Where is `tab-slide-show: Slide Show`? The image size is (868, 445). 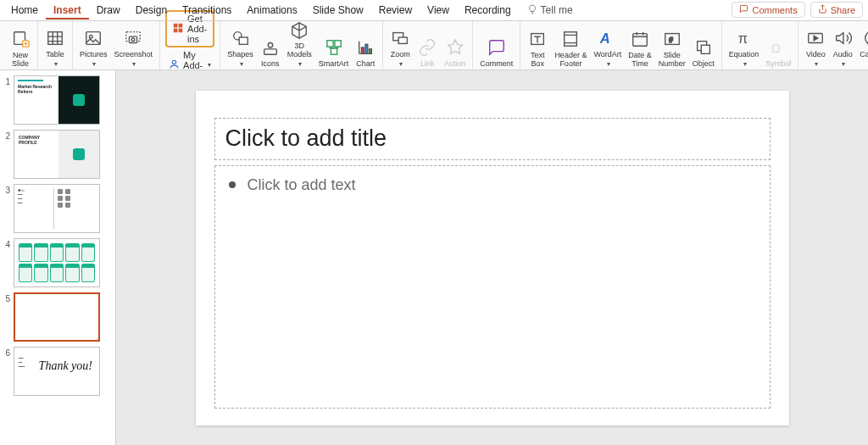 tab-slide-show: Slide Show is located at coordinates (338, 10).